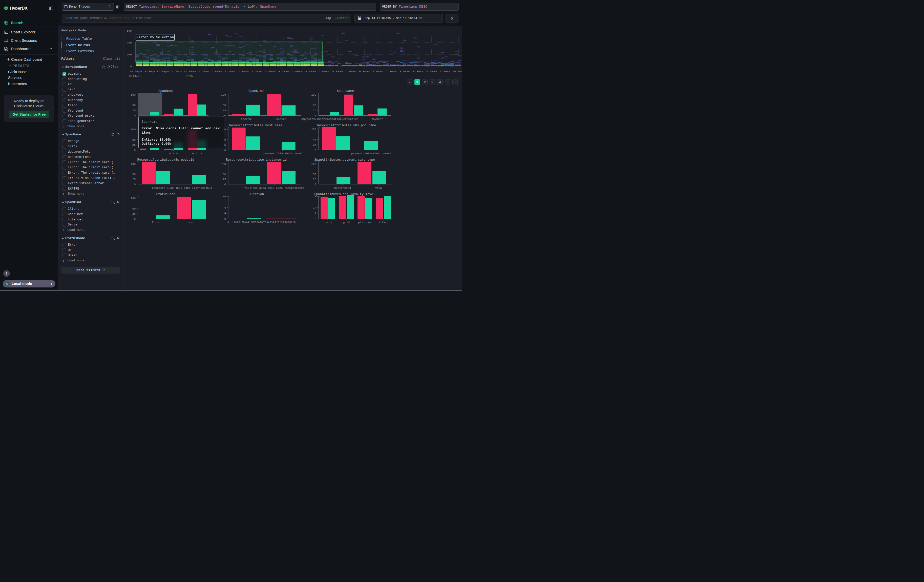 The height and width of the screenshot is (582, 924). I want to click on svg-text: 5:30am, so click(338, 71).